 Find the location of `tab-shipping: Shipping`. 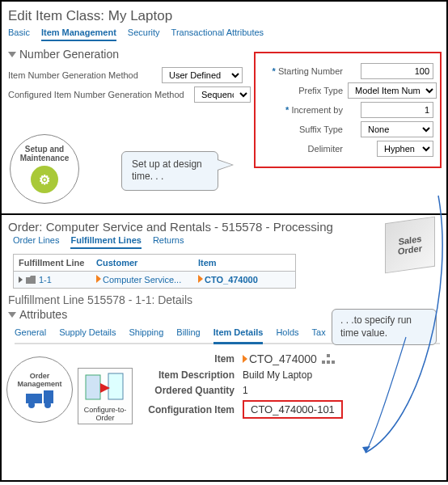

tab-shipping: Shipping is located at coordinates (146, 333).